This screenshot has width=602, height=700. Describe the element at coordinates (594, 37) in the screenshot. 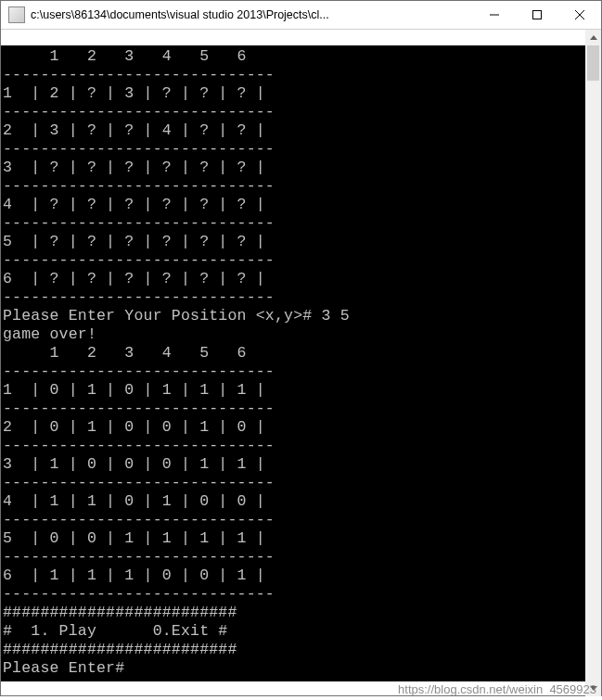

I see `scroll-up-button` at that location.